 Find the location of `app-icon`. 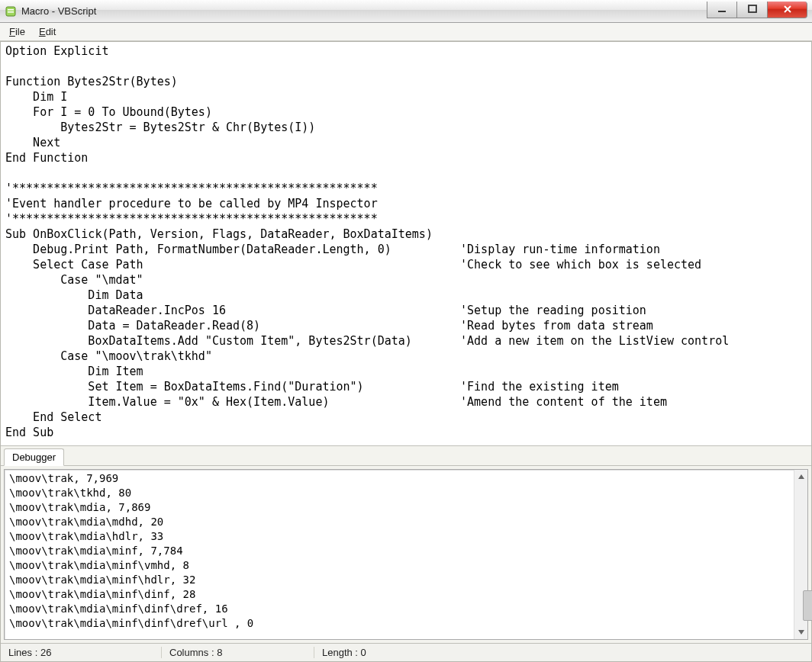

app-icon is located at coordinates (11, 11).